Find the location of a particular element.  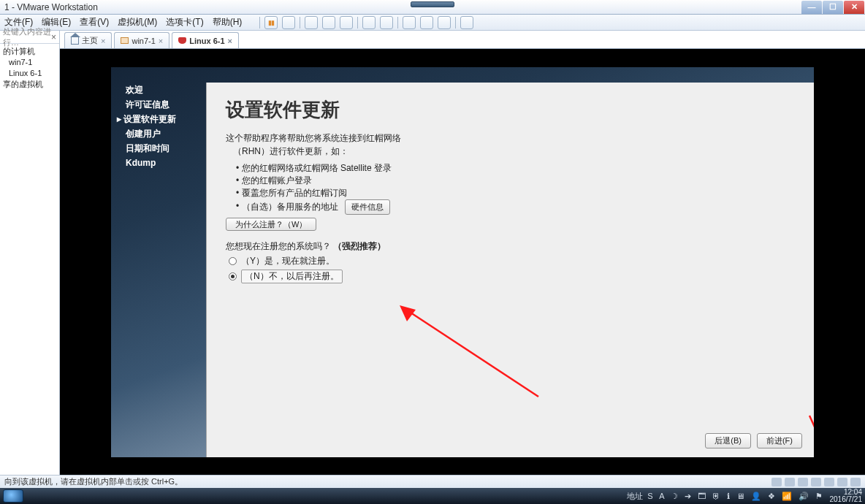

pause-button is located at coordinates (271, 23).